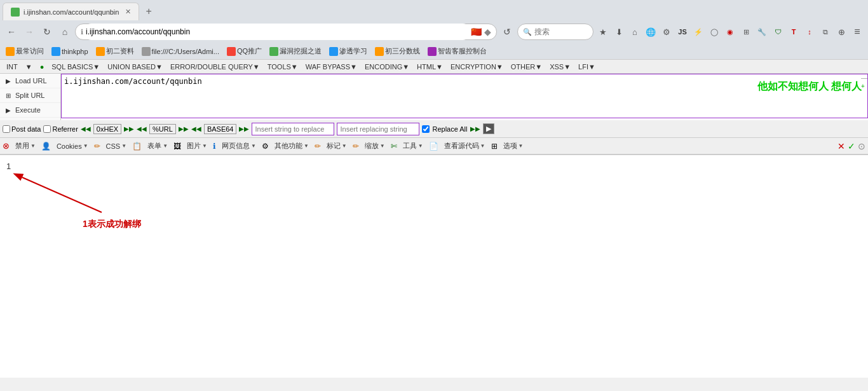  I want to click on post-data-item: Post data, so click(22, 129).